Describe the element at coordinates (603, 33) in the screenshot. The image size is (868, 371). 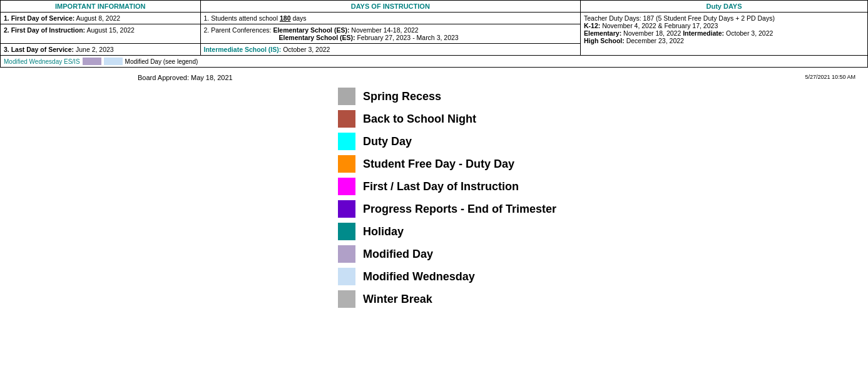
I see `col3-elem-label: Elementary:` at that location.